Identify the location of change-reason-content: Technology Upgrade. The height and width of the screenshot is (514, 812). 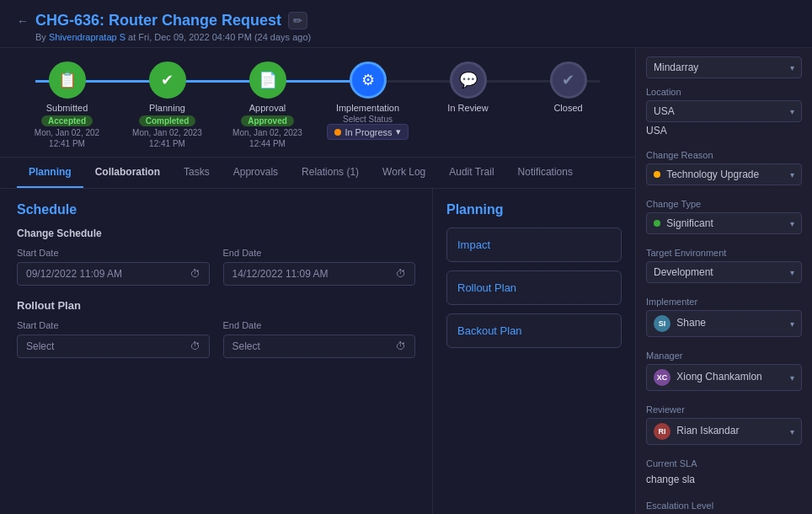
(706, 174).